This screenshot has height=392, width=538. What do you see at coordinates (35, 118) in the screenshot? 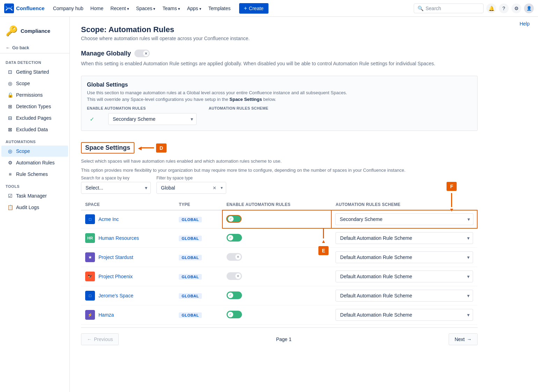
I see `sidebar-item-excluded-pages: ⊟ Excluded Pages` at bounding box center [35, 118].